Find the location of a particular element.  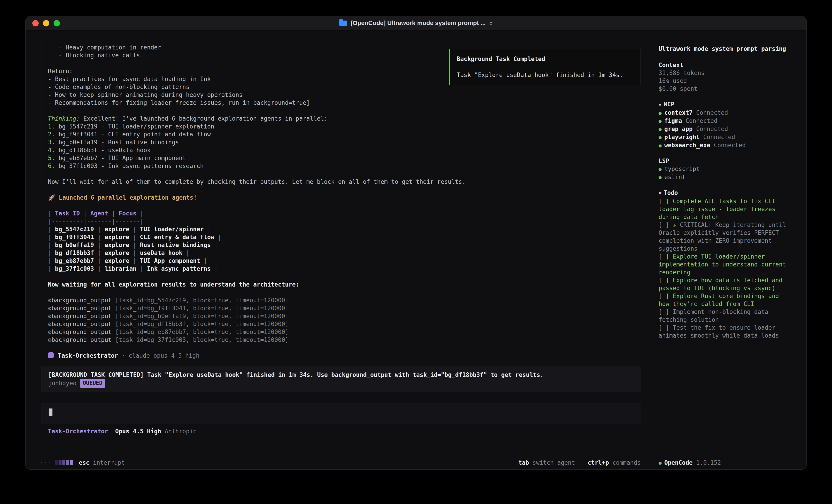

mcp-item: ●playwright Connected is located at coordinates (723, 137).